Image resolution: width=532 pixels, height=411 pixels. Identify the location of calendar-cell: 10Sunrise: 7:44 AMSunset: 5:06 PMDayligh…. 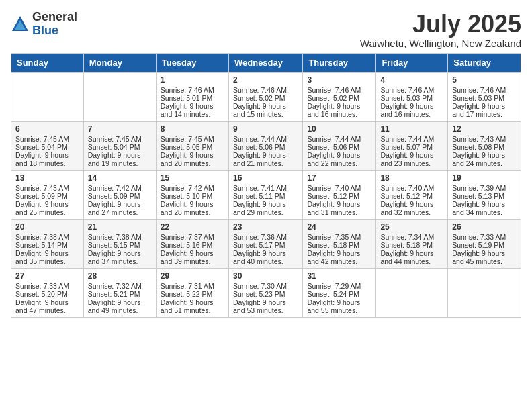
(340, 145).